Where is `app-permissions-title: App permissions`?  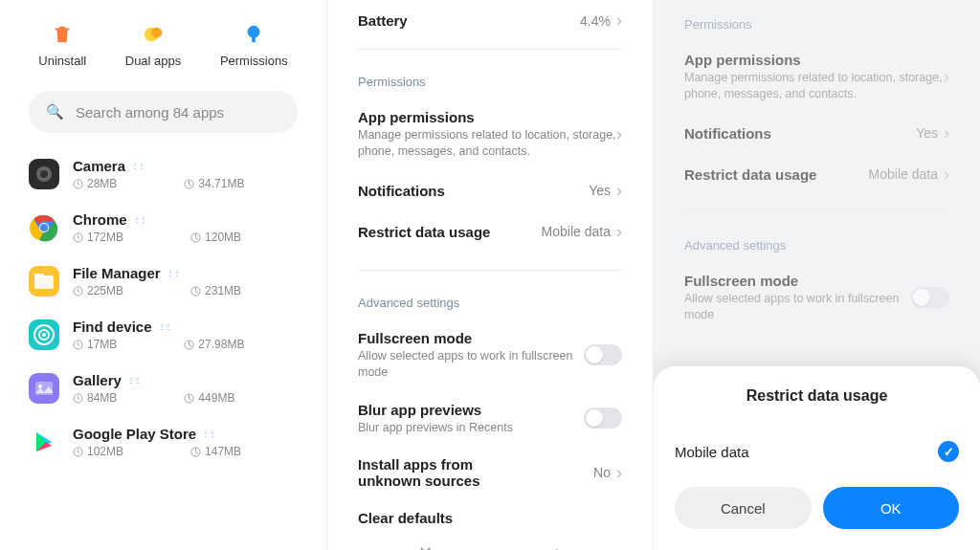 app-permissions-title: App permissions is located at coordinates (487, 117).